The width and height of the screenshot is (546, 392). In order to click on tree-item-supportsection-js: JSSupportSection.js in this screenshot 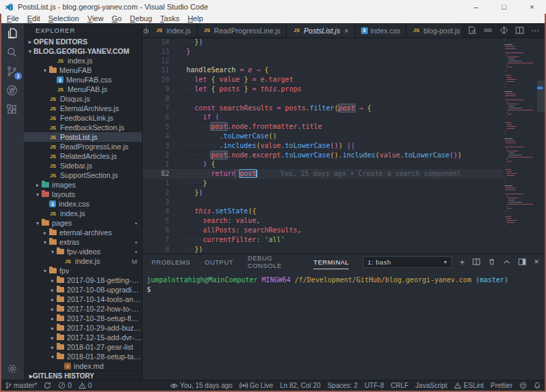, I will do `click(83, 175)`.